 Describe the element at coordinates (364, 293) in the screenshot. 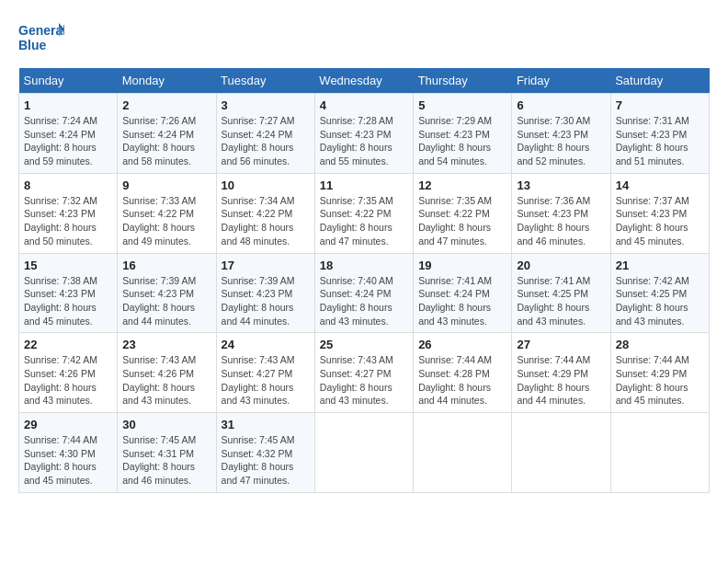

I see `calendar-week-3: 15 Sunrise: 7:38 AM Sunset: 4:23 PM Dayl…` at that location.